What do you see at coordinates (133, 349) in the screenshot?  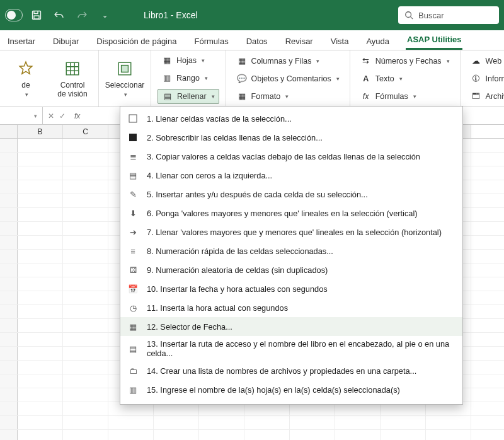 I see `path-icon: ▤` at bounding box center [133, 349].